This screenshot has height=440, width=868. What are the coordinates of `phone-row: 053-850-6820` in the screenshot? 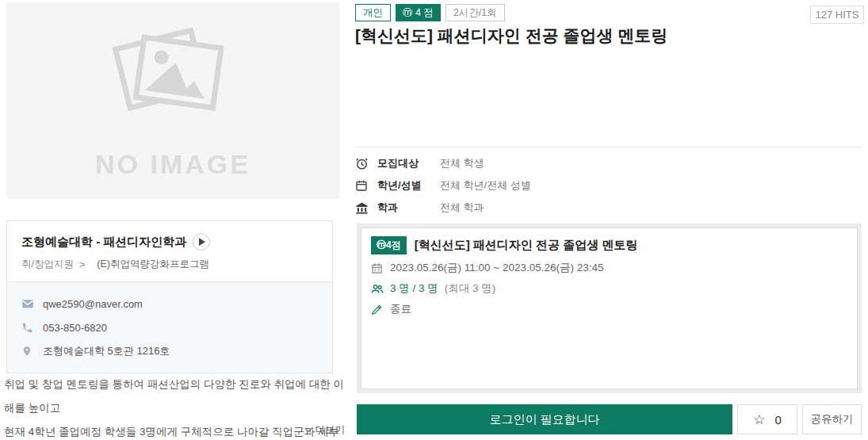 It's located at (170, 327).